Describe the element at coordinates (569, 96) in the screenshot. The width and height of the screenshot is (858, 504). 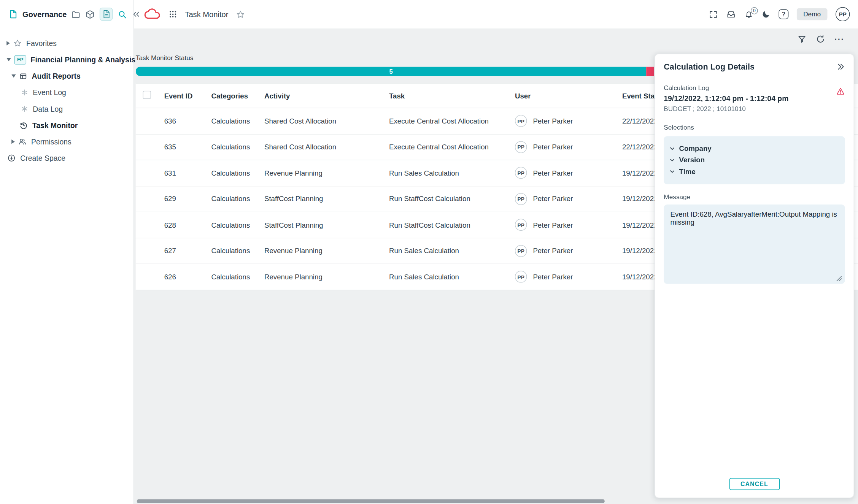
I see `column-header-user: User` at that location.